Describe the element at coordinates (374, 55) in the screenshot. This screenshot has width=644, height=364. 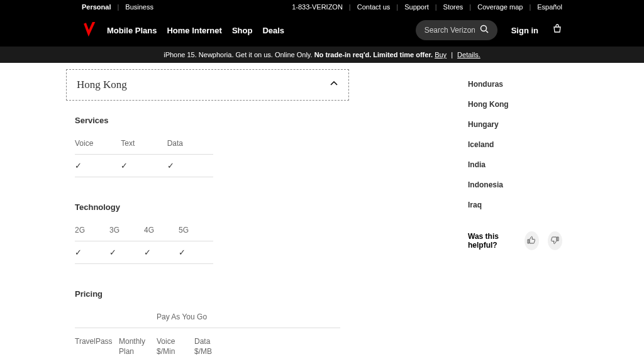
I see `promo-text2: No trade-in req'd. Limited time offer.` at that location.